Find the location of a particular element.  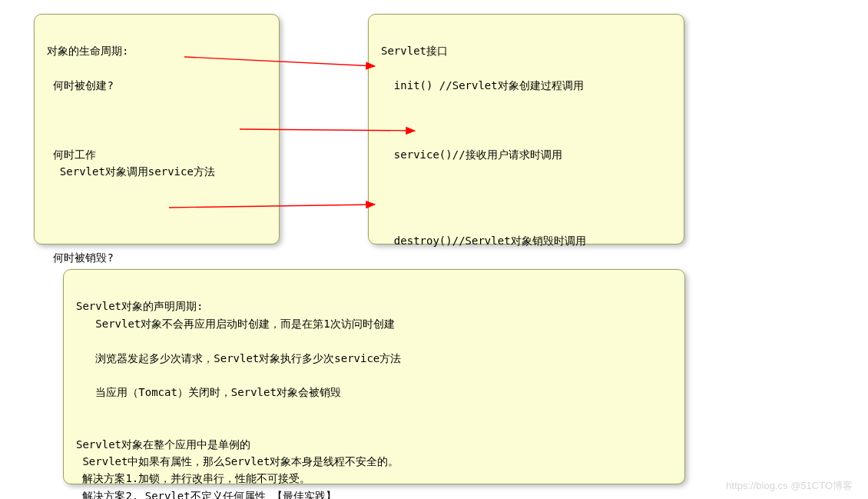

watermark-text: https://blog.cs @51CTO博客 is located at coordinates (790, 486).